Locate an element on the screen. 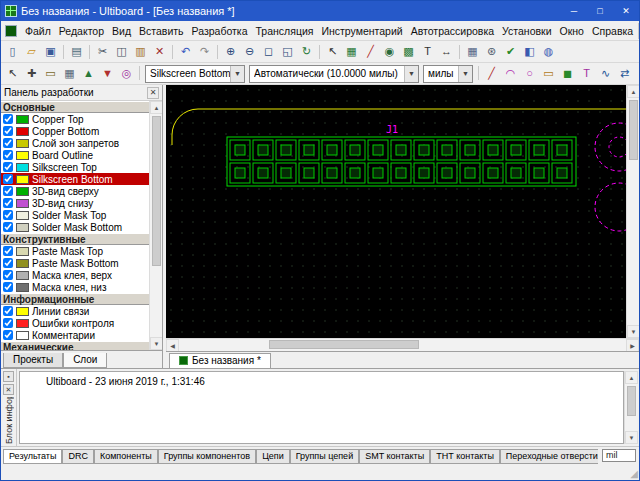  layer-row: 3D-вид снизу is located at coordinates (75, 203).